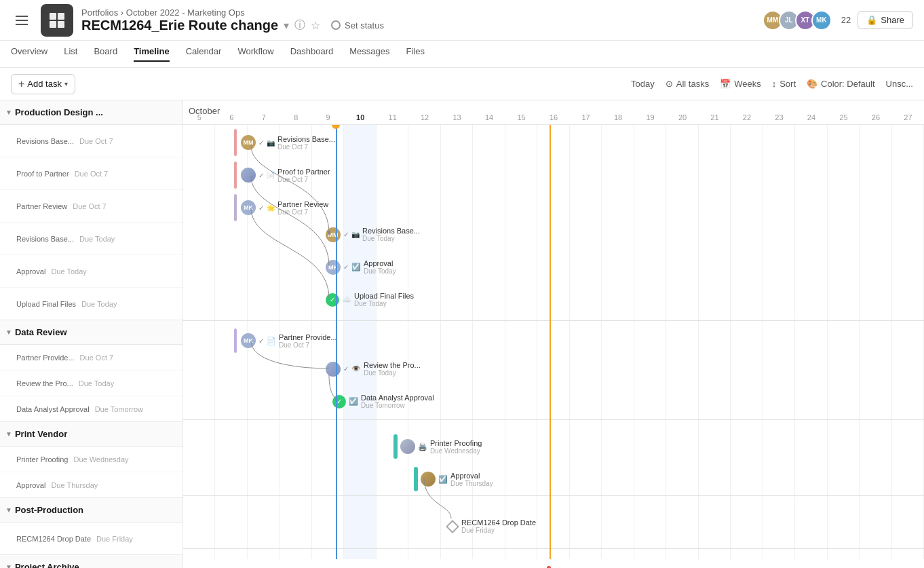 This screenshot has height=568, width=924. I want to click on task-row: Proof to Partner Due Oct 7, so click(91, 174).